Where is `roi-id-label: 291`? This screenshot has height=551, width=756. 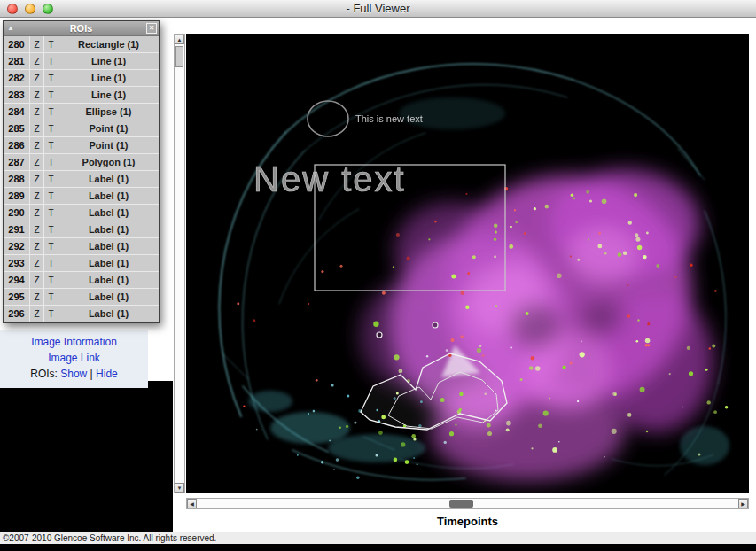
roi-id-label: 291 is located at coordinates (17, 230).